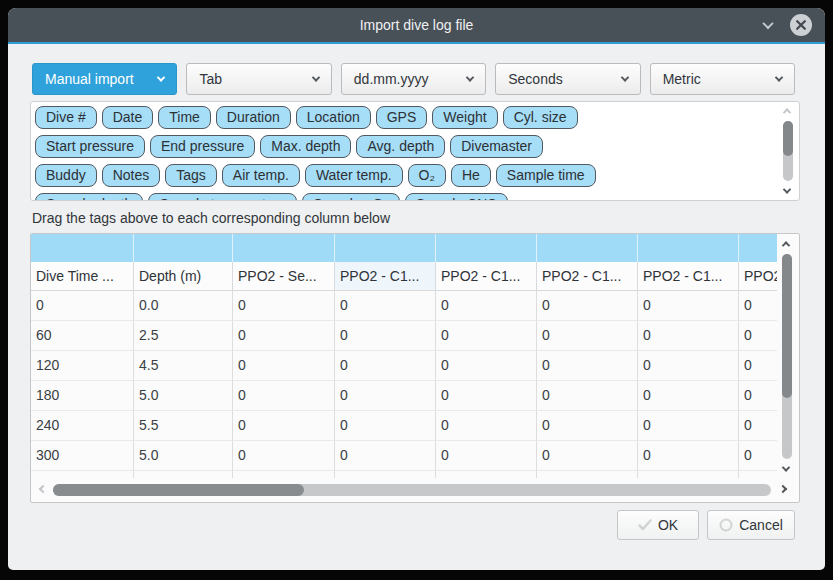  What do you see at coordinates (658, 525) in the screenshot?
I see `ok-button: OK` at bounding box center [658, 525].